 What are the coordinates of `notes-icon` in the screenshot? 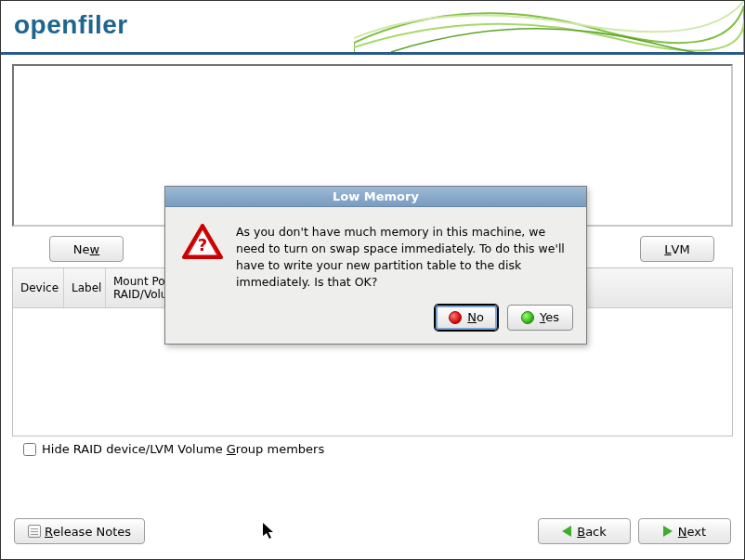 It's located at (34, 531).